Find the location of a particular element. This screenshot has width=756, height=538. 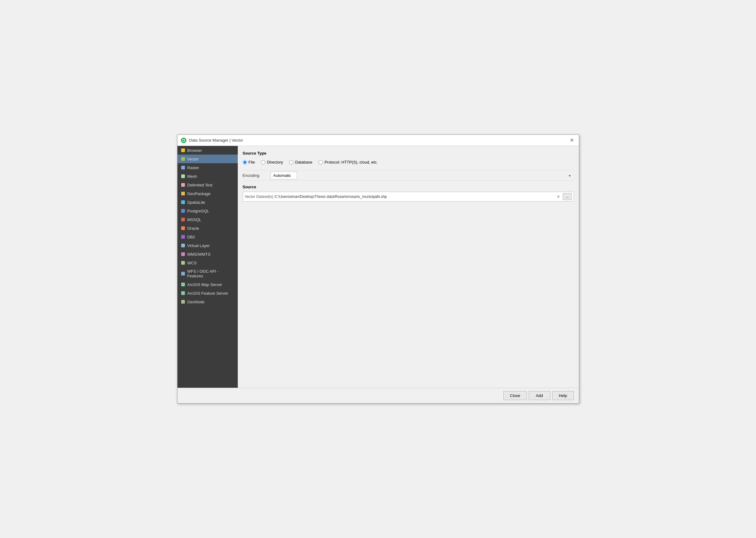

source-type-option-database: Database is located at coordinates (301, 162).